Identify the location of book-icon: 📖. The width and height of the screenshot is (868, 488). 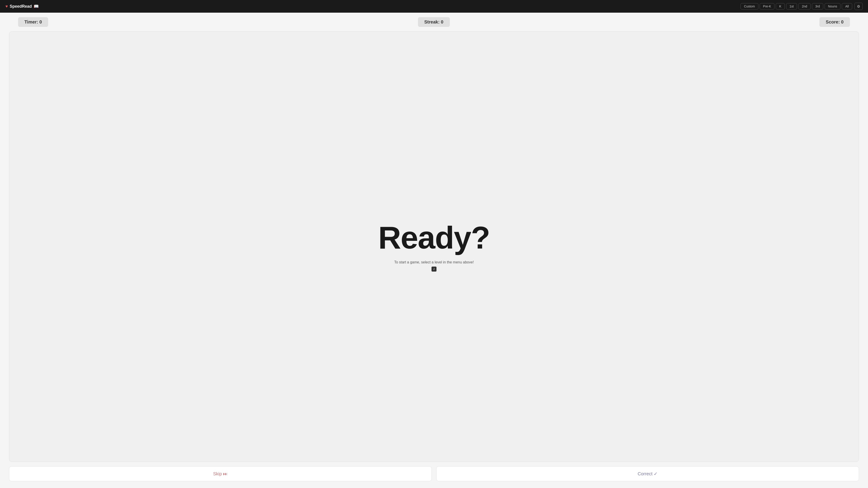
(36, 6).